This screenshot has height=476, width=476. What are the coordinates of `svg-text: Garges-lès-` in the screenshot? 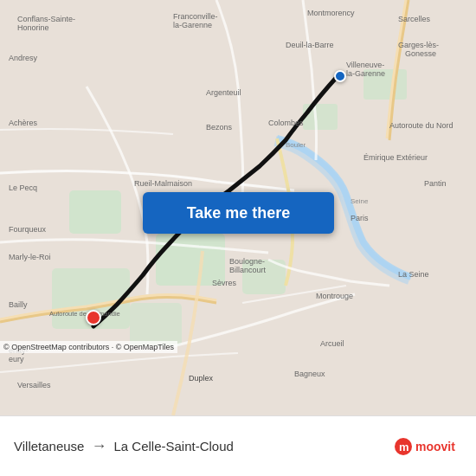 It's located at (419, 45).